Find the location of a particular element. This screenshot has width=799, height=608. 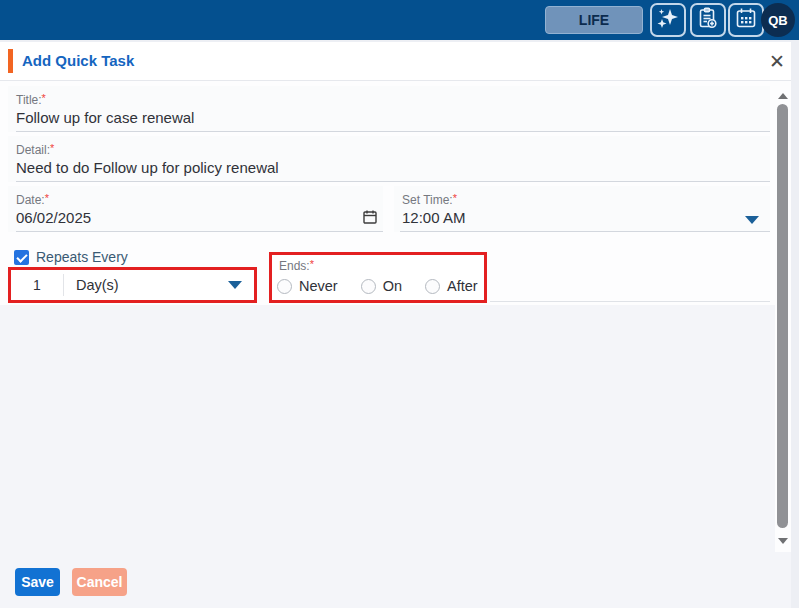

ends-highlight-box: Ends:* Never On After is located at coordinates (378, 278).